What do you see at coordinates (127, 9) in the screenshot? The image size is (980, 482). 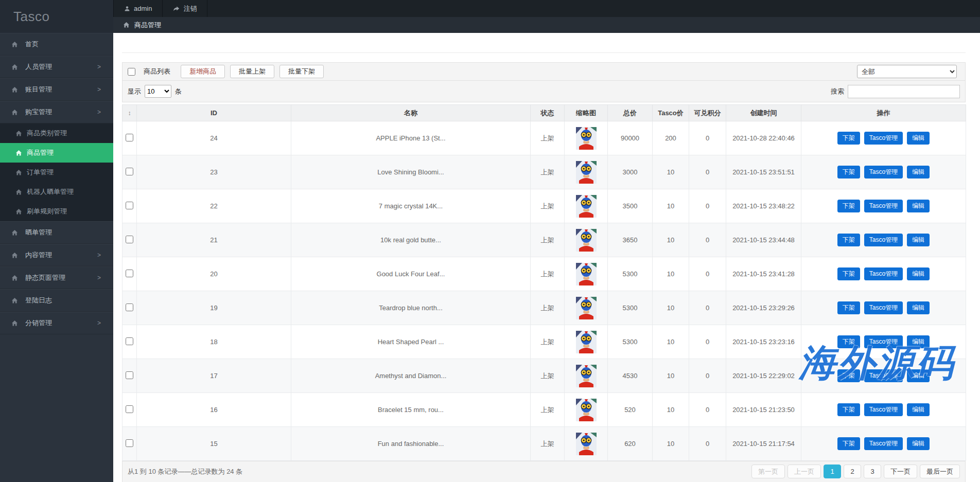 I see `user-icon` at bounding box center [127, 9].